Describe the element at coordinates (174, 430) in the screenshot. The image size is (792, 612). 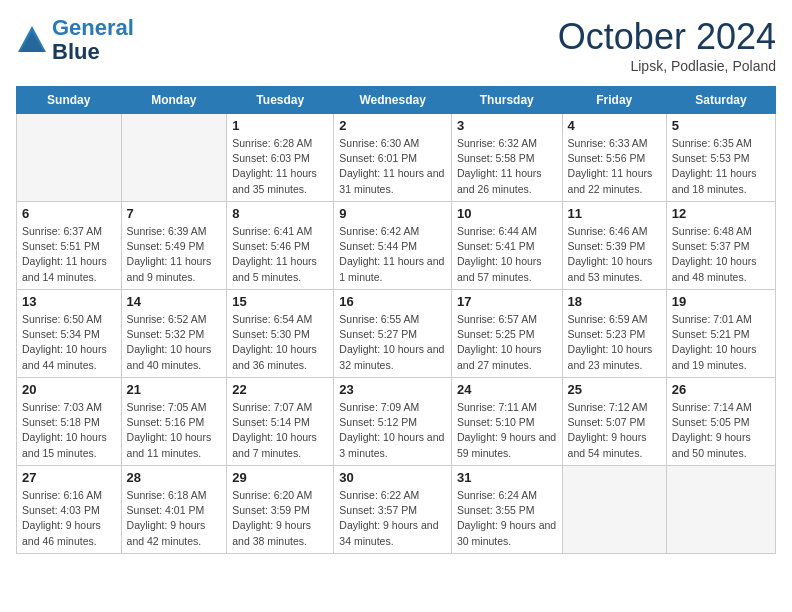
I see `day-info: Sunrise: 7:05 AM Sunset: 5:16 PM Dayligh…` at that location.